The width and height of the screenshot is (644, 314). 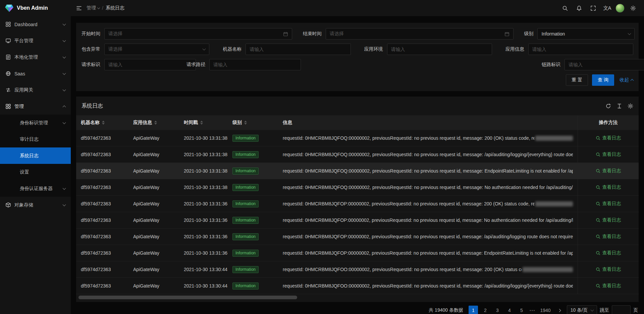 What do you see at coordinates (579, 8) in the screenshot?
I see `bell-icon` at bounding box center [579, 8].